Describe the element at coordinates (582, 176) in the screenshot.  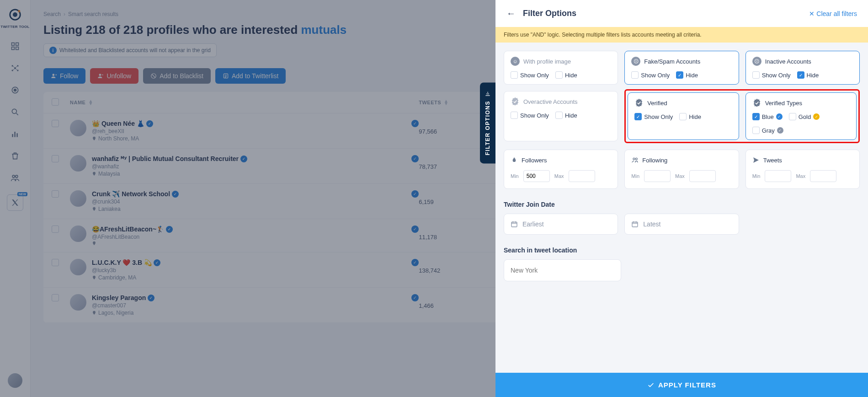
I see `followers-max-input` at that location.